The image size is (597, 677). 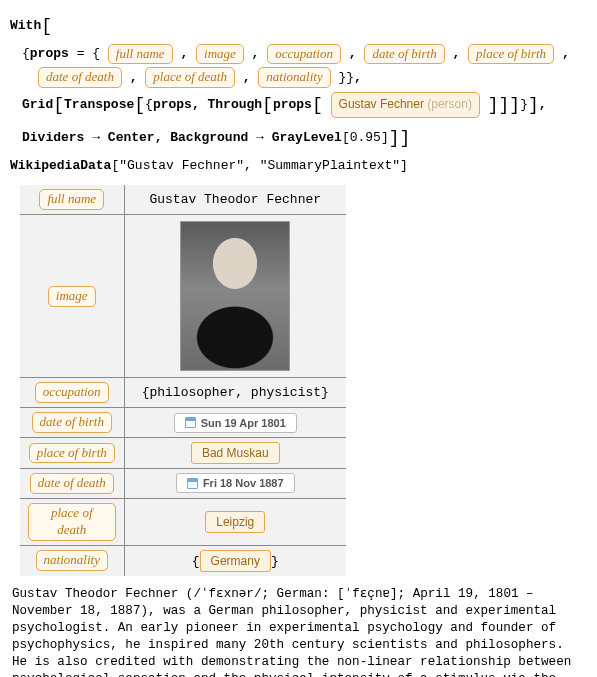 What do you see at coordinates (235, 522) in the screenshot?
I see `place-badge: Leipzig` at bounding box center [235, 522].